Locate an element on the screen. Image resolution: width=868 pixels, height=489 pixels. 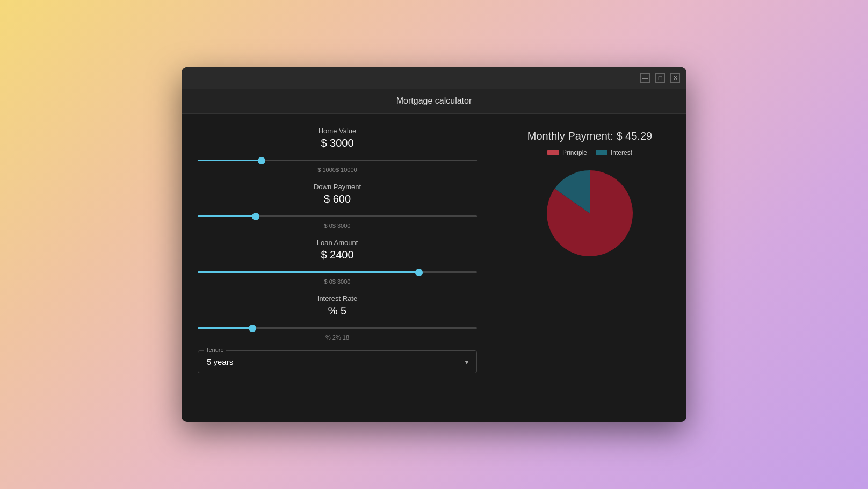
minimize-button: — is located at coordinates (645, 78).